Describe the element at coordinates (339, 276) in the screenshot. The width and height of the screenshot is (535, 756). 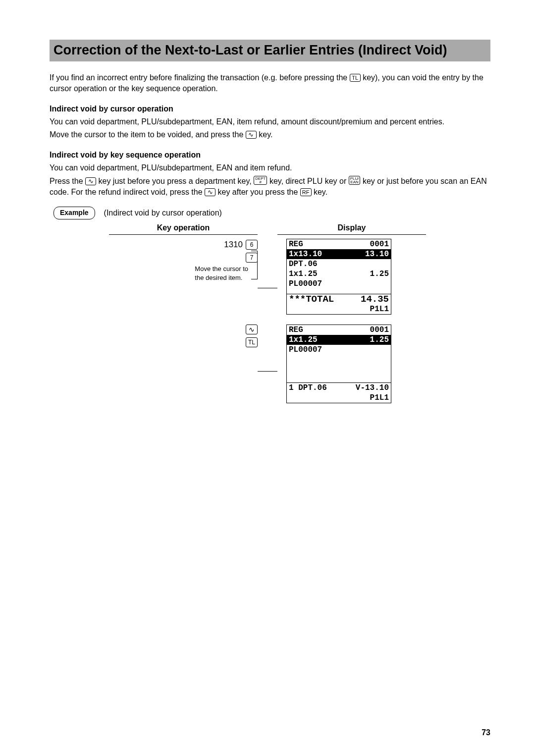
I see `display-screen-1: REG0001 1x13.1013.10 DPT.06 1x1.251.25 P…` at that location.